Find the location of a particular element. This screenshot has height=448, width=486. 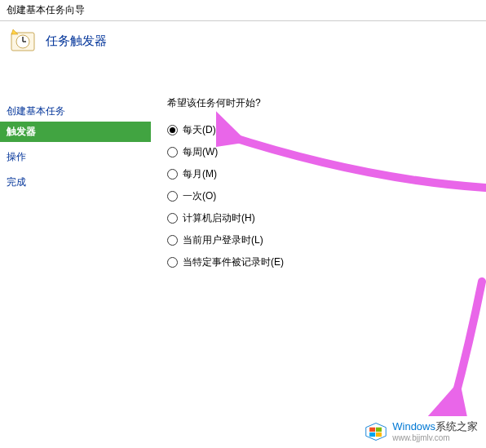

radio-label: 当特定事件被记录时(E) is located at coordinates (233, 263).